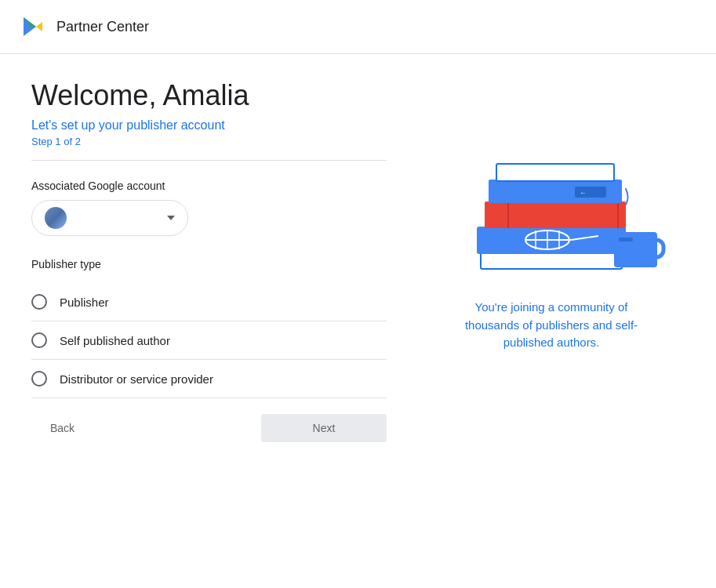 The width and height of the screenshot is (716, 588). What do you see at coordinates (209, 186) in the screenshot?
I see `account-section-label: Associated Google account` at bounding box center [209, 186].